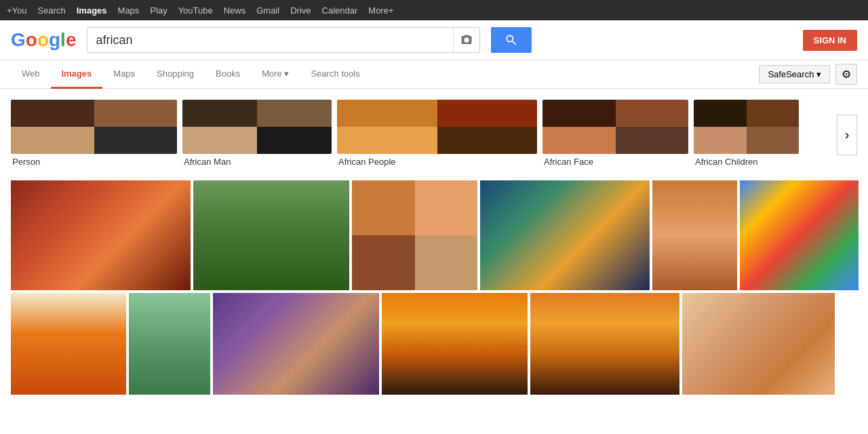 This screenshot has height=434, width=868. What do you see at coordinates (799, 235) in the screenshot?
I see `image-item-map` at bounding box center [799, 235].